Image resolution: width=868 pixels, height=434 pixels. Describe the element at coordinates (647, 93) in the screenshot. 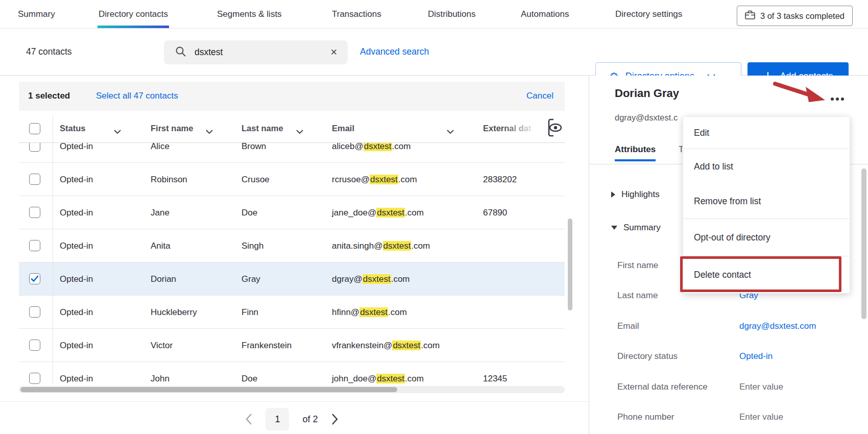

I see `contact-name: Dorian Gray` at that location.